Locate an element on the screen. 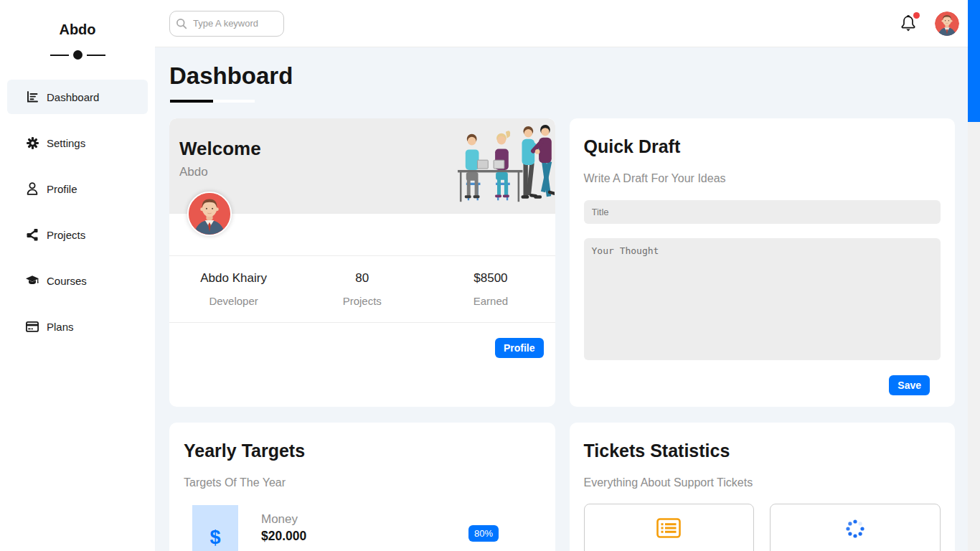 The height and width of the screenshot is (551, 980). stat-projects: 80 Projects is located at coordinates (362, 289).